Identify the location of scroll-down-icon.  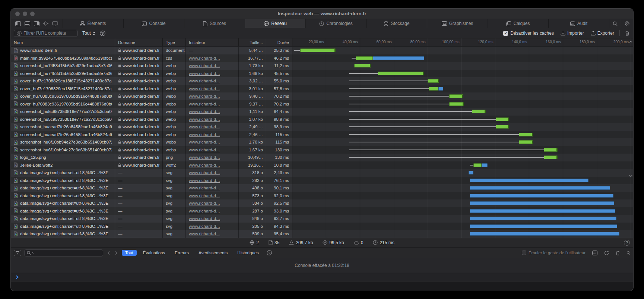
(631, 176).